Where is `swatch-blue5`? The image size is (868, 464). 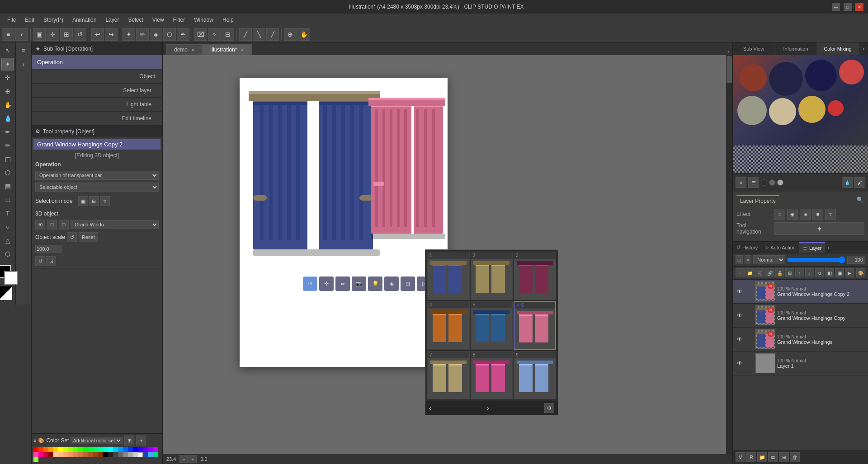
swatch-blue5 is located at coordinates (136, 450).